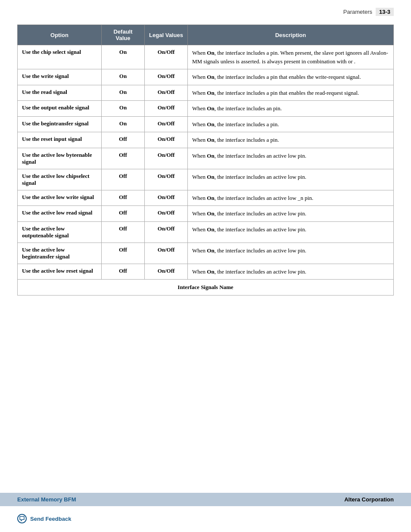  I want to click on table-row: Use the active low begintransfer signalO…, so click(206, 253).